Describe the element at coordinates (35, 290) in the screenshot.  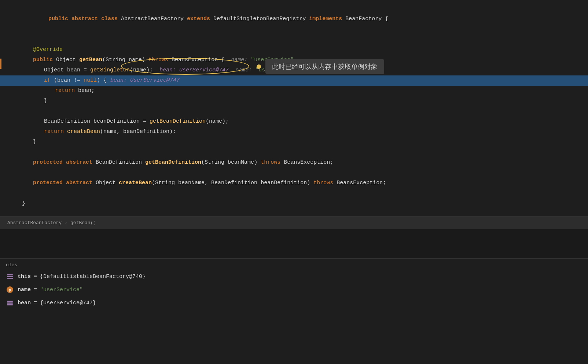
I see `var-name-equals: =` at that location.